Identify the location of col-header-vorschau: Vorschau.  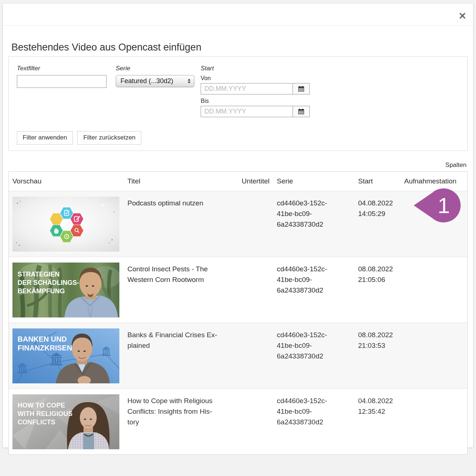
(68, 181).